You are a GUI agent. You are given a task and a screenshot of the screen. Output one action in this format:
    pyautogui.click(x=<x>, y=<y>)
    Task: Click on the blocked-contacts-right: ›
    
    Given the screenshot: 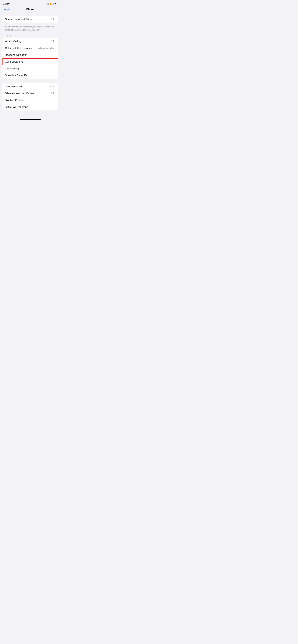 What is the action you would take?
    pyautogui.click(x=55, y=100)
    